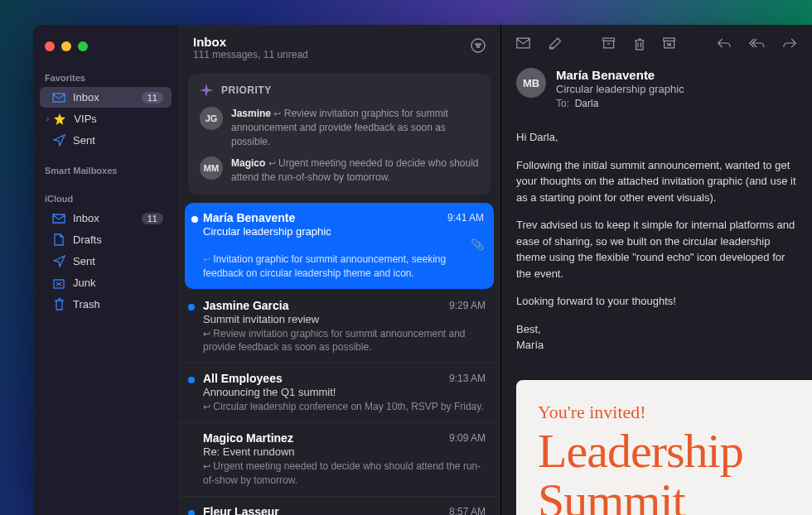 Image resolution: width=812 pixels, height=515 pixels. I want to click on sidebar-item-icloud-sent: Sent, so click(106, 262).